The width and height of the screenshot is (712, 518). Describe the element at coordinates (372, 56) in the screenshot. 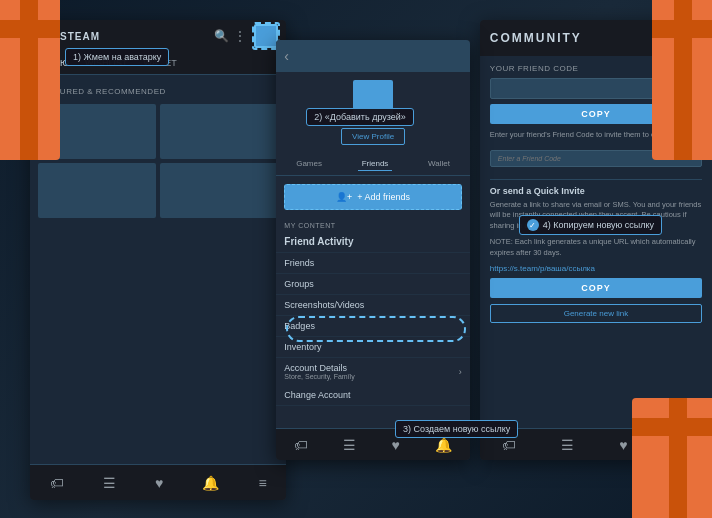

I see `overlay-header: ‹` at that location.